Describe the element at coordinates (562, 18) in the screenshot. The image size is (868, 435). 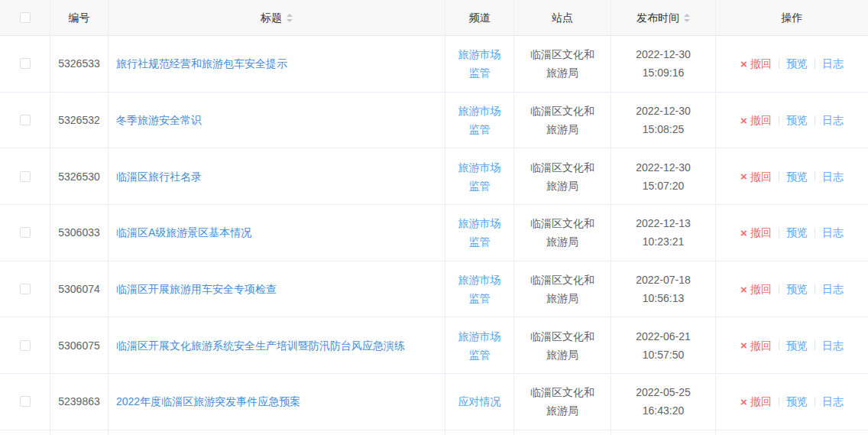
I see `header-site-label: 站点` at that location.